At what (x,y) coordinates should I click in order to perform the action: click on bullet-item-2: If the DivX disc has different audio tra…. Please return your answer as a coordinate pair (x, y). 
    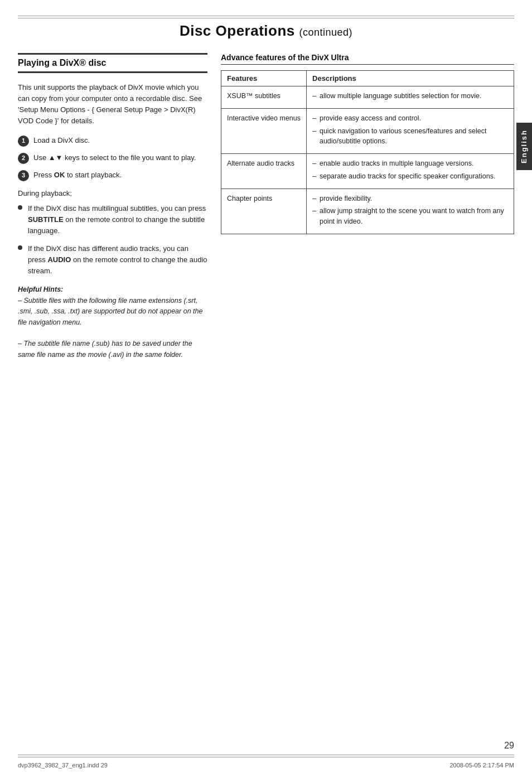
    Looking at the image, I should click on (113, 260).